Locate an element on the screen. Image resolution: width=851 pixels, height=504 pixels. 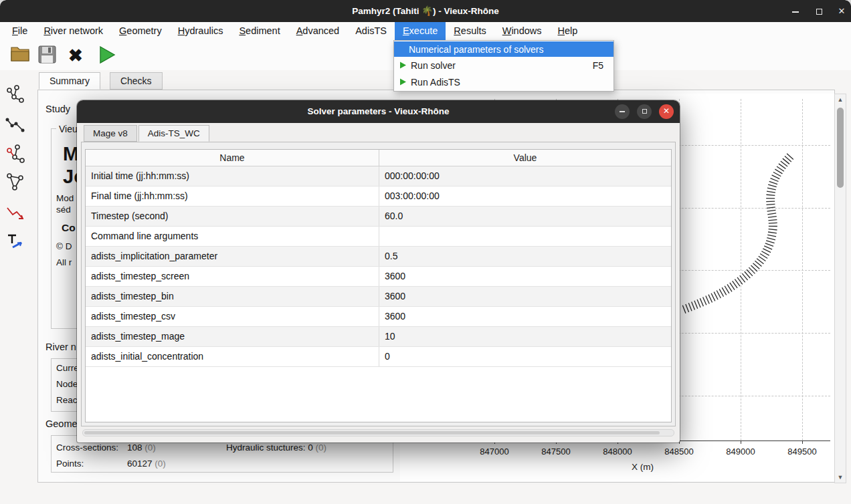
maximize-button is located at coordinates (819, 11).